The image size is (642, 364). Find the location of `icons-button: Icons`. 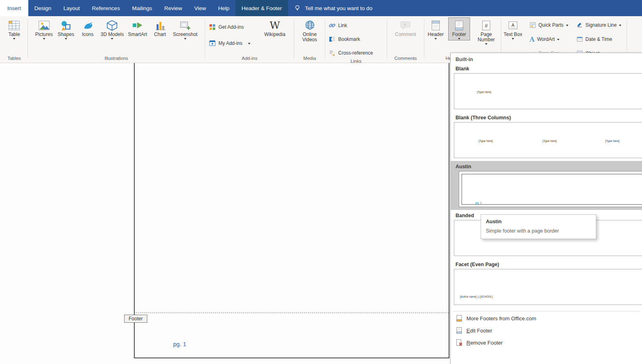

icons-button: Icons is located at coordinates (88, 28).